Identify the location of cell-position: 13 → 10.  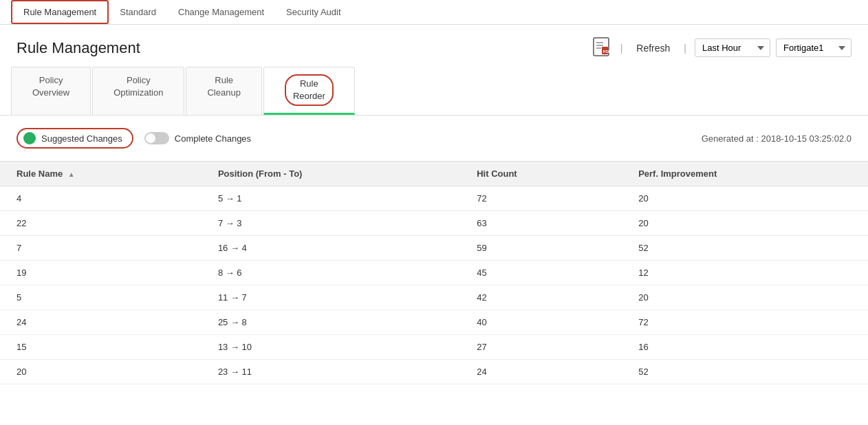
(331, 347).